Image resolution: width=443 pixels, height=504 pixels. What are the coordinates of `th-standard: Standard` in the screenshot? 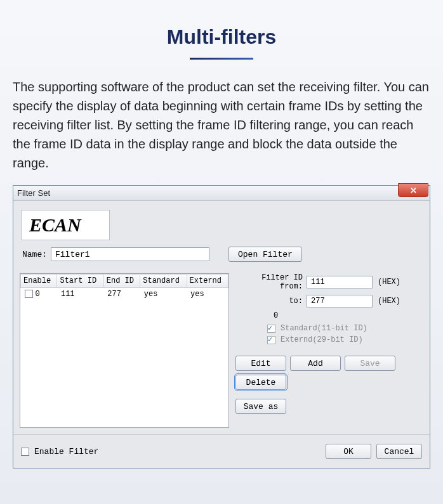 It's located at (164, 281).